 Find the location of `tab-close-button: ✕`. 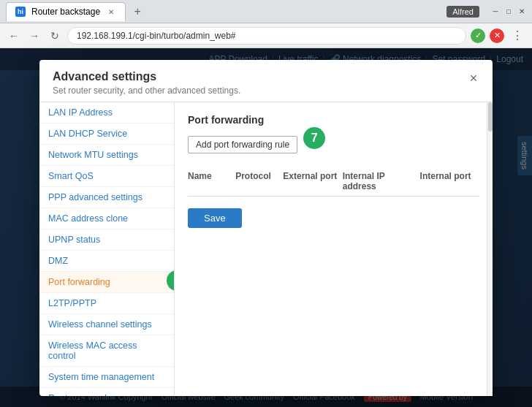

tab-close-button: ✕ is located at coordinates (111, 12).